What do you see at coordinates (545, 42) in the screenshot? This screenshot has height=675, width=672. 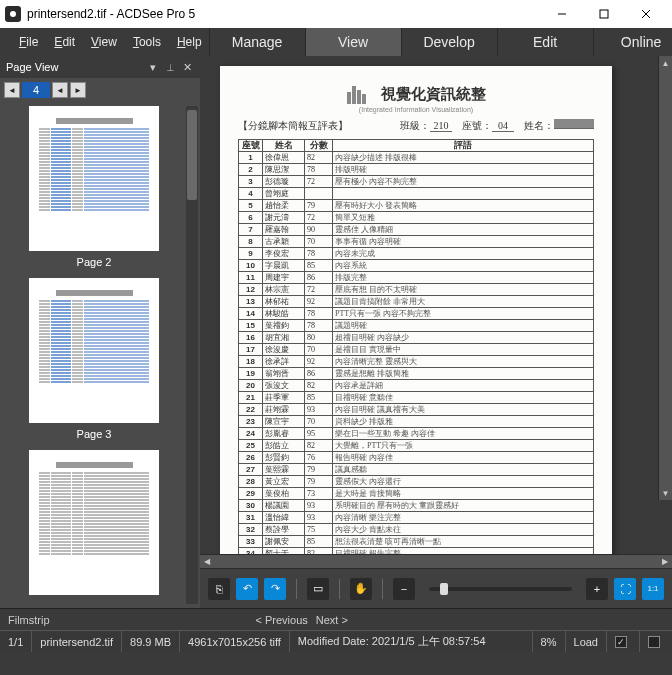 I see `mode-edit: Edit` at bounding box center [545, 42].